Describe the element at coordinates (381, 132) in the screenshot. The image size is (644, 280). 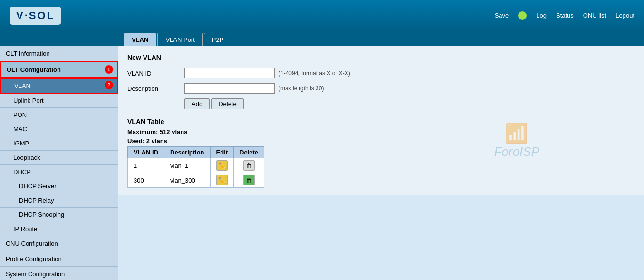
I see `max-vlans: Maximum: 512 vlans` at that location.